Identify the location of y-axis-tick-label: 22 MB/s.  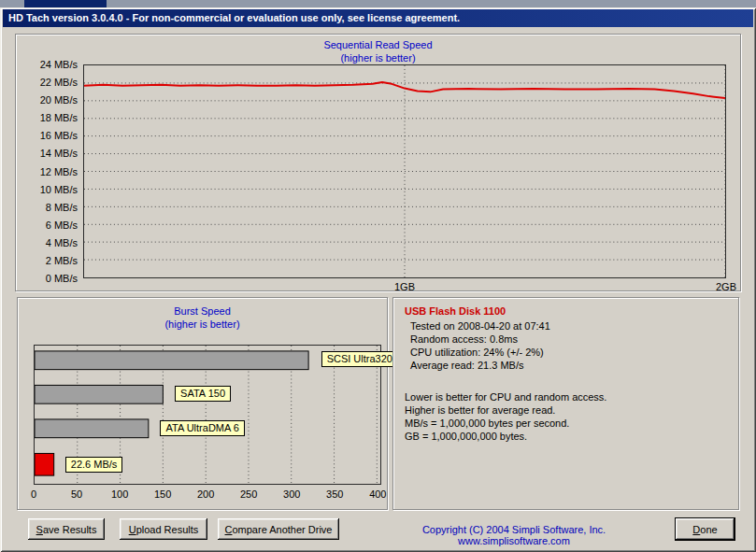
(48, 82).